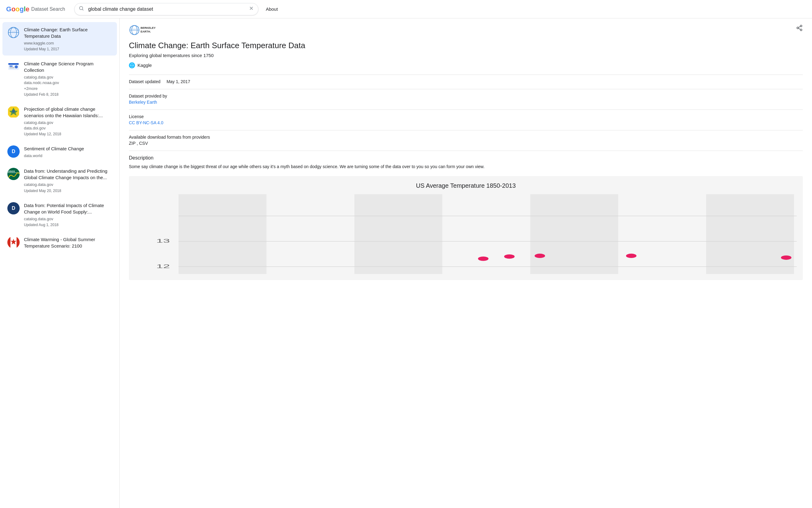  Describe the element at coordinates (60, 263) in the screenshot. I see `left-panel: Climate Change: Earth Surface Temperatur…` at that location.